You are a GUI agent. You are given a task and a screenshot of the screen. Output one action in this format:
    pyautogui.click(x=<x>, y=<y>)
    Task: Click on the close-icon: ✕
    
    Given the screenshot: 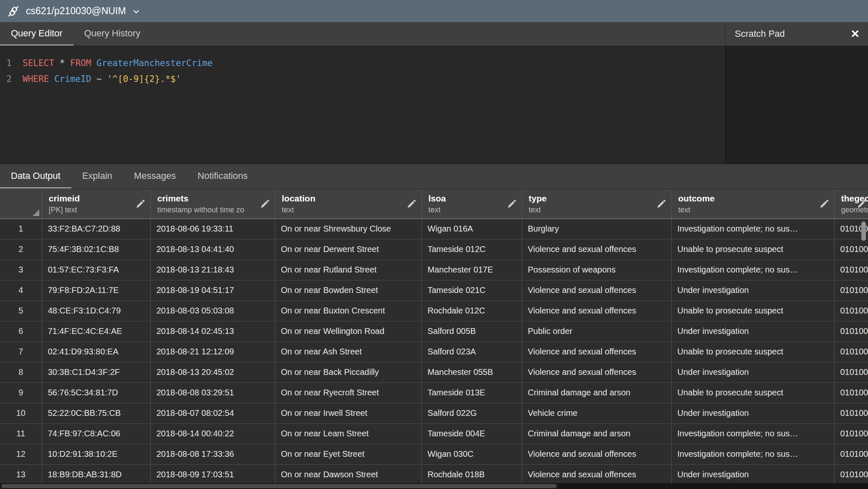 What is the action you would take?
    pyautogui.click(x=855, y=34)
    